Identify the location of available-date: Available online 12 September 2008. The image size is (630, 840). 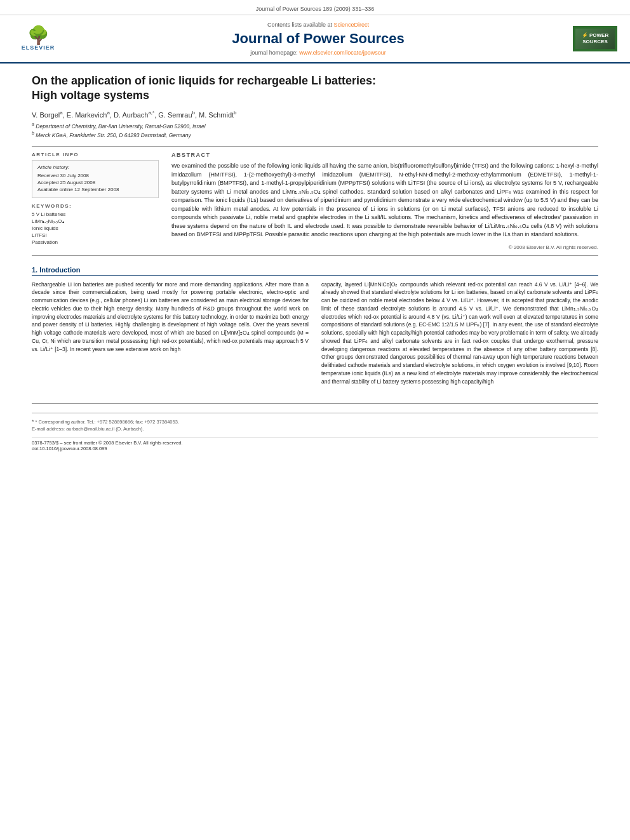
(95, 189).